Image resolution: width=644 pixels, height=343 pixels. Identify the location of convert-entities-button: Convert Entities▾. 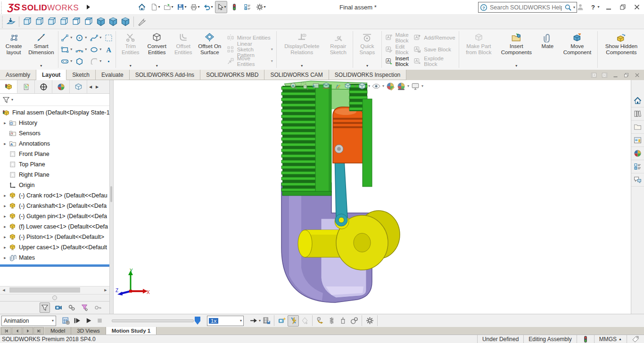
(157, 49).